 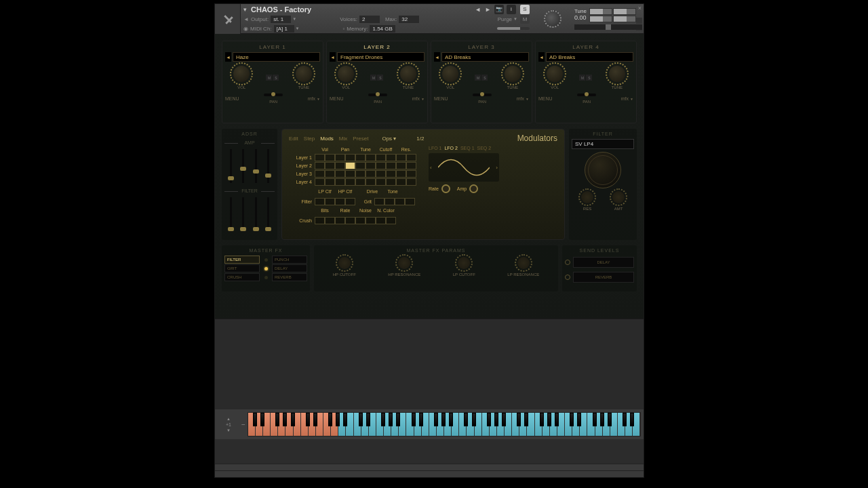 What do you see at coordinates (473, 188) in the screenshot?
I see `amp-knob` at bounding box center [473, 188].